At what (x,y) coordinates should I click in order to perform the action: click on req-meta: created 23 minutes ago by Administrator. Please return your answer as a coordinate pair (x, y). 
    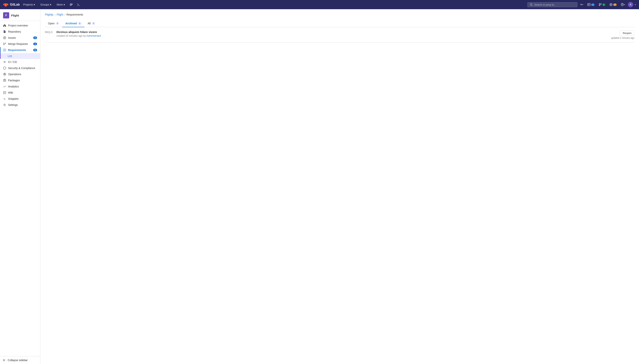
    Looking at the image, I should click on (333, 36).